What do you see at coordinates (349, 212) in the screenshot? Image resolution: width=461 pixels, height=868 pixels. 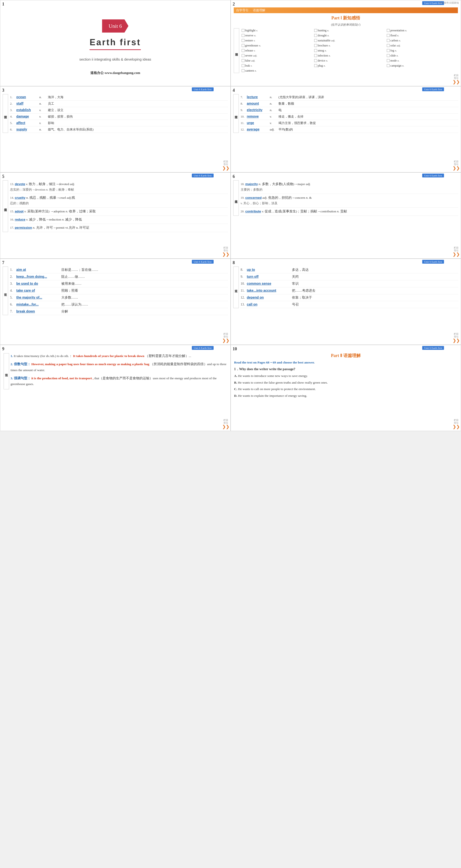 I see `ev-contribute: 20. contribute v. 促成，造成(某事发生)；贡献；捐献→cont…` at bounding box center [349, 212].